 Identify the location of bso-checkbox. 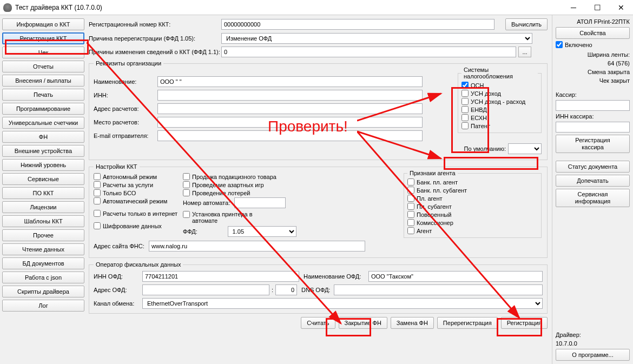
(97, 193).